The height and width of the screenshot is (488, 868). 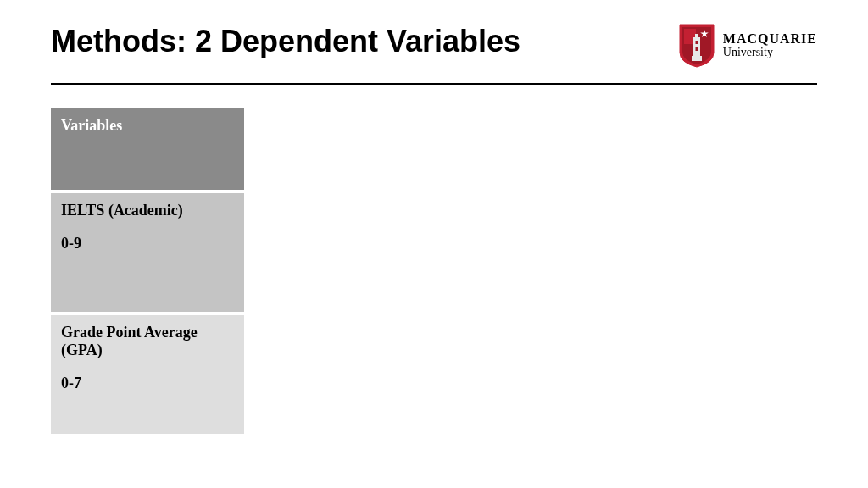 What do you see at coordinates (770, 39) in the screenshot?
I see `logo-name: MACQUARIE` at bounding box center [770, 39].